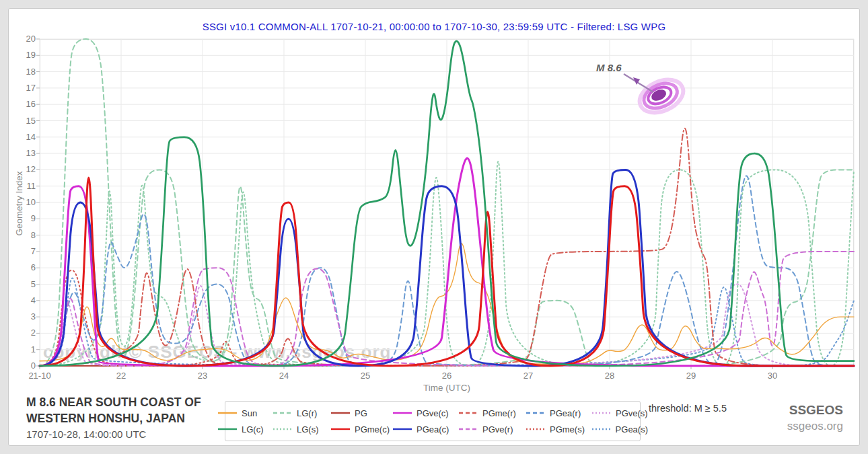 The width and height of the screenshot is (868, 454). I want to click on legend-label: PGve(s), so click(632, 413).